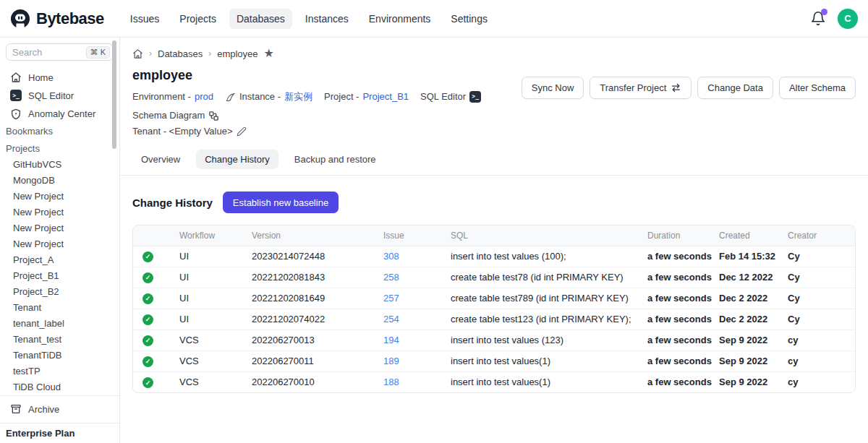  What do you see at coordinates (198, 19) in the screenshot?
I see `nav-item-projects: Projects` at bounding box center [198, 19].